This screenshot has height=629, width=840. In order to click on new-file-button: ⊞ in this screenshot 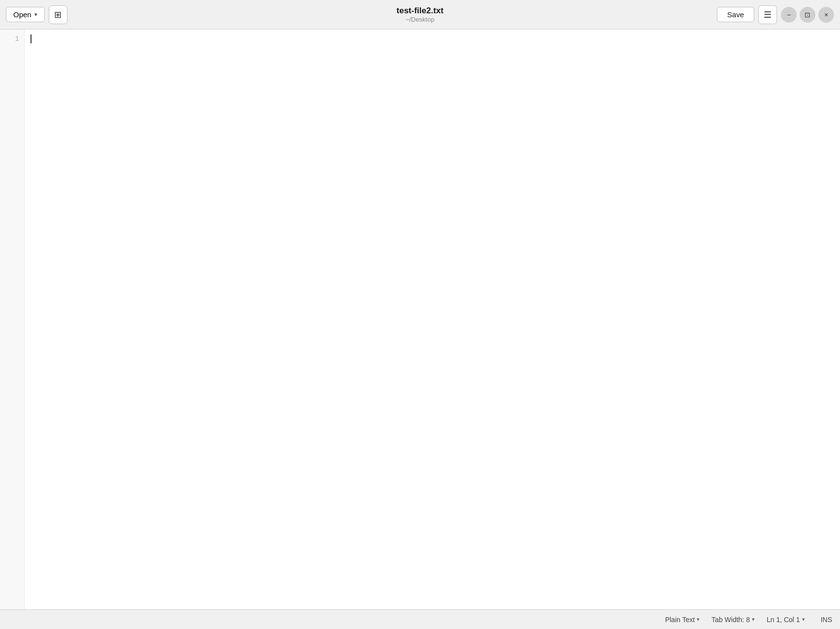, I will do `click(58, 15)`.